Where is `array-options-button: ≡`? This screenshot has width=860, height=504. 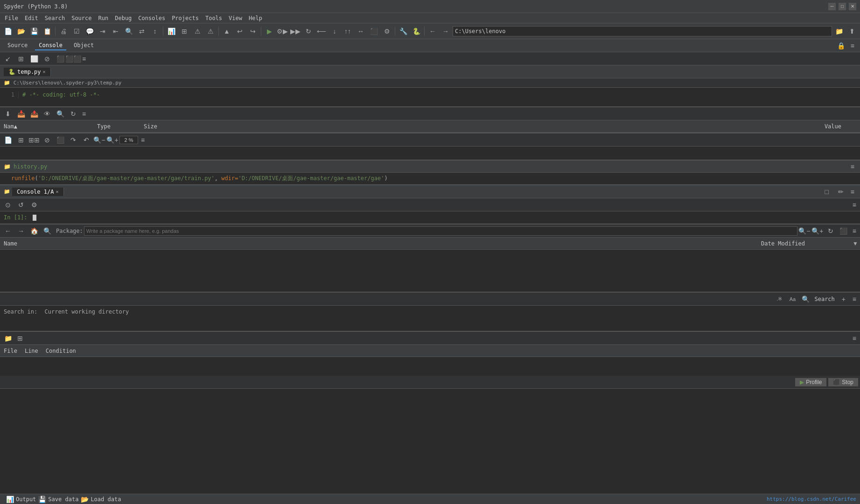 array-options-button: ≡ is located at coordinates (143, 140).